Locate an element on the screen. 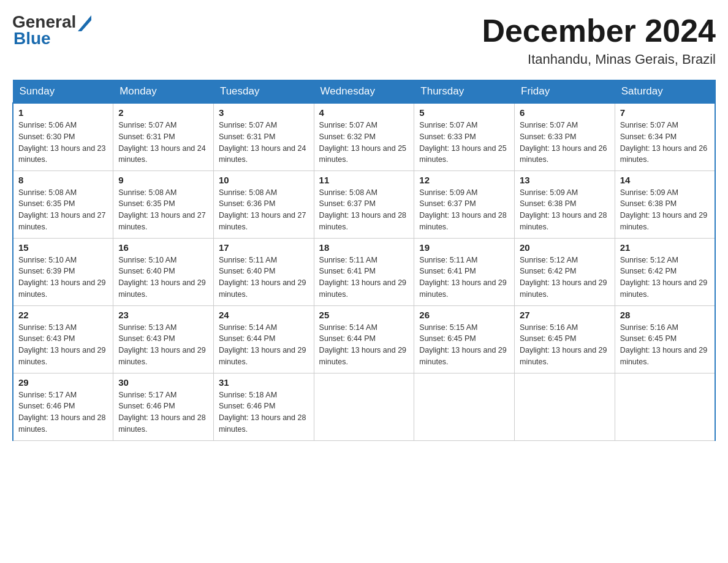 The image size is (728, 563). day-info: Sunrise: 5:08 AMSunset: 6:37 PMDaylight:… is located at coordinates (363, 210).